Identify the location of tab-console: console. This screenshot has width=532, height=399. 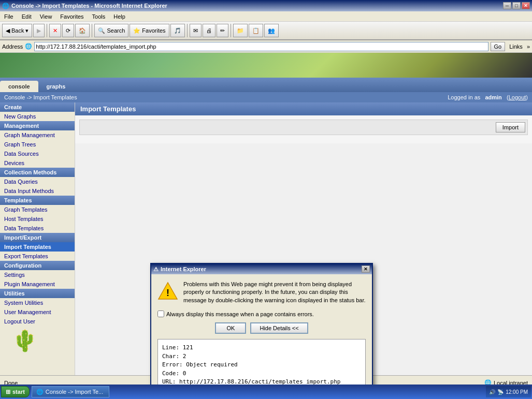
(19, 86).